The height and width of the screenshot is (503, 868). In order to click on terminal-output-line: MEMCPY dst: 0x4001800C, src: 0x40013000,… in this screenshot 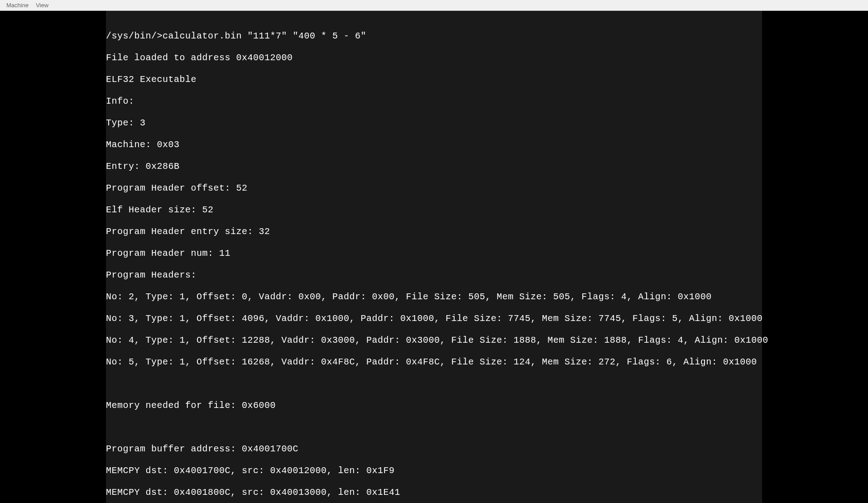, I will do `click(434, 493)`.